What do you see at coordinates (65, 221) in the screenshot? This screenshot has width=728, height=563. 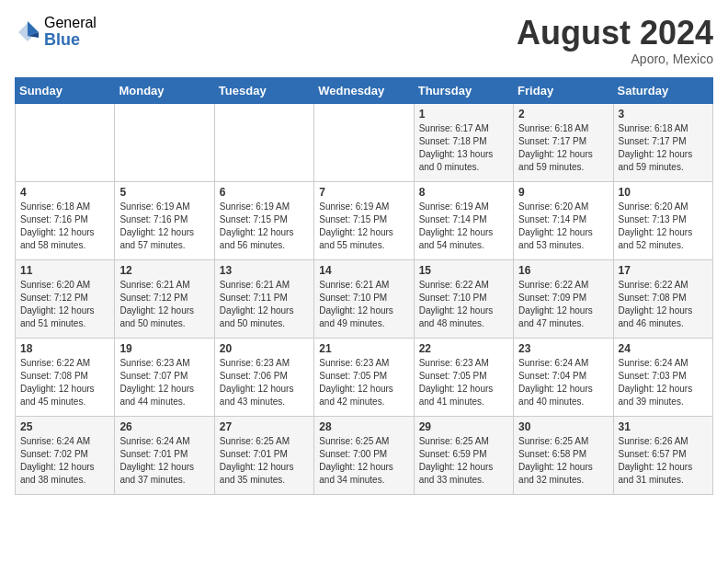 I see `day-cell: 4 Sunrise: 6:18 AMSunset: 7:16 PMDayligh…` at bounding box center [65, 221].